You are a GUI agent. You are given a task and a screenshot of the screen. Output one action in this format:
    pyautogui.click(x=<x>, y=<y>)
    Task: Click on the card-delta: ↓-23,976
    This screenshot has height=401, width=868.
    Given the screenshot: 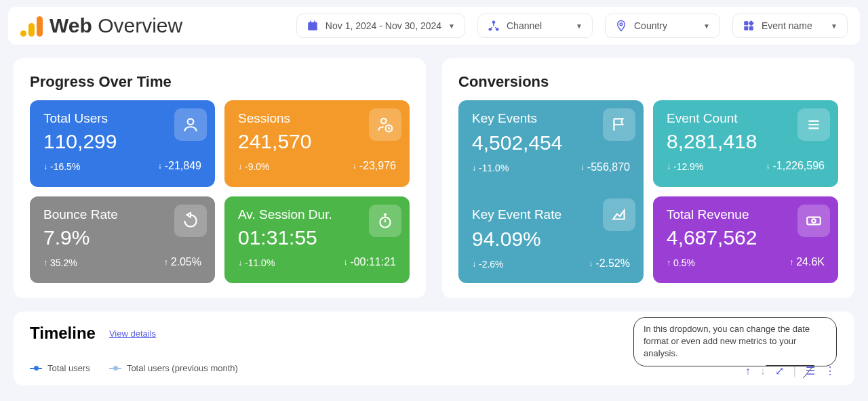 What is the action you would take?
    pyautogui.click(x=374, y=166)
    